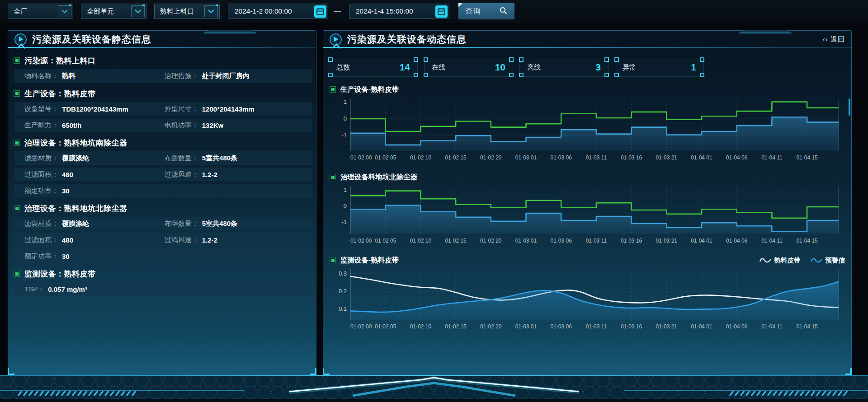 Image resolution: width=868 pixels, height=402 pixels. What do you see at coordinates (737, 327) in the screenshot?
I see `svg-text: 01-04 06` at bounding box center [737, 327].